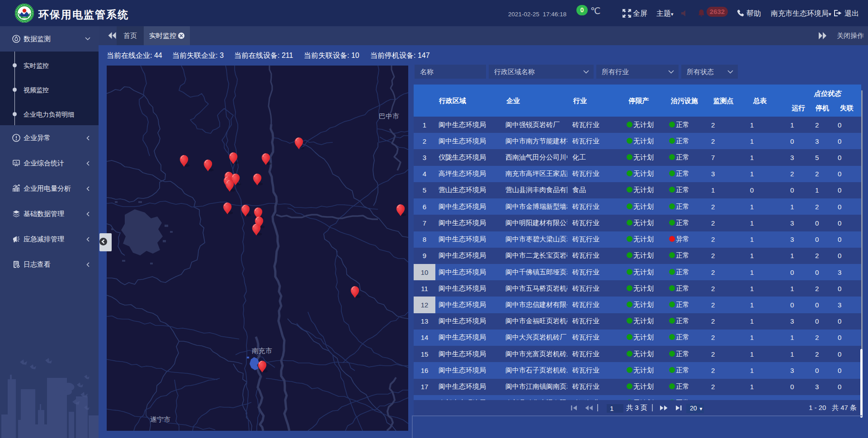  I want to click on svg-text: 巴中市, so click(389, 116).